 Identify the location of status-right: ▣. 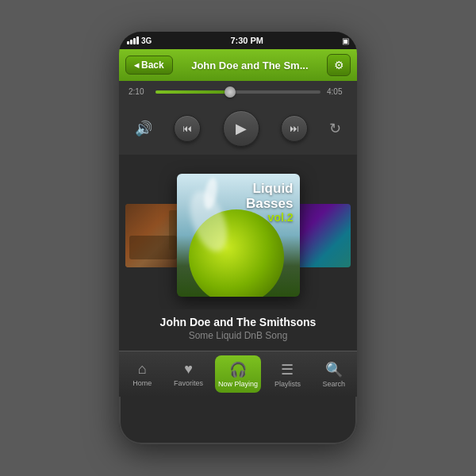
(346, 41).